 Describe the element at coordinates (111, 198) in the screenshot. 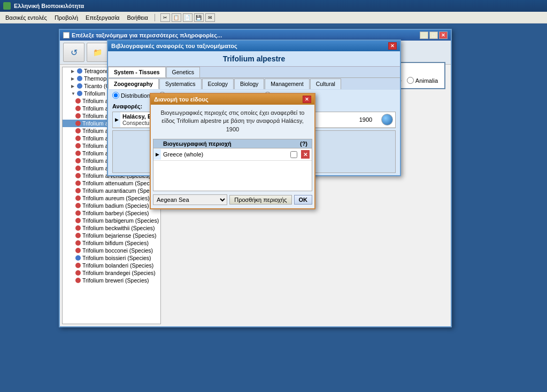

I see `tree-item-t-aureum: Trifolium aureum (Species)` at that location.